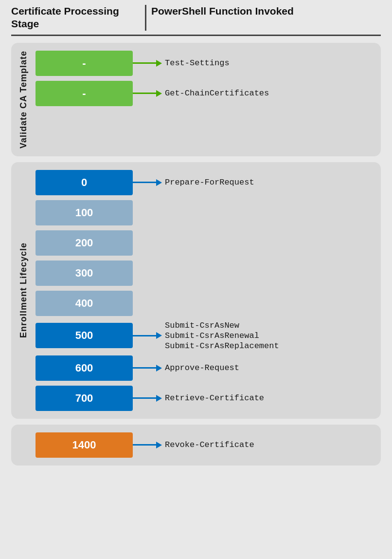  What do you see at coordinates (23, 99) in the screenshot?
I see `section-label-wrapper-validate: Validate CA Template` at bounding box center [23, 99].